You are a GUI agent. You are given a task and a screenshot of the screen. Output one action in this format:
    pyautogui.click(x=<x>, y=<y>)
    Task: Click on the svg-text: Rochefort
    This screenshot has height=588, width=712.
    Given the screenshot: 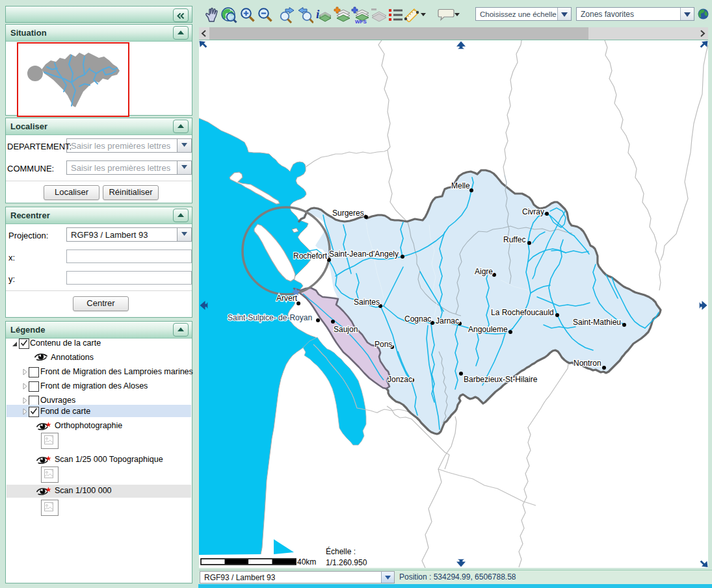 What is the action you would take?
    pyautogui.click(x=311, y=256)
    